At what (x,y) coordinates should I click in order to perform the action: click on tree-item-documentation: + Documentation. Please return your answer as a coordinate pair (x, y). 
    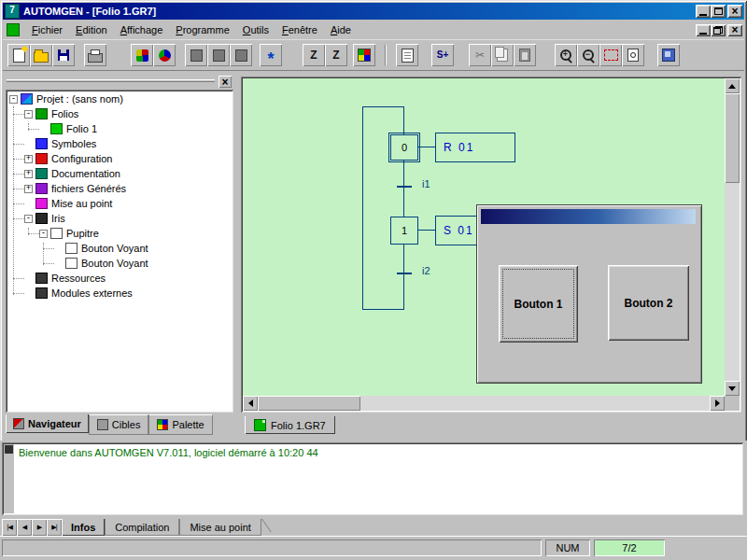
    Looking at the image, I should click on (120, 174).